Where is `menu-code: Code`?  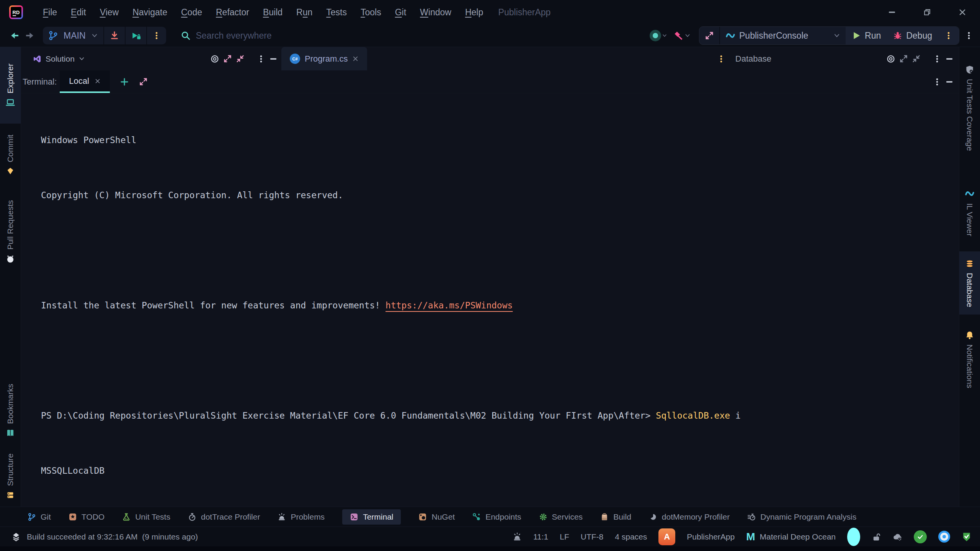 menu-code: Code is located at coordinates (191, 12).